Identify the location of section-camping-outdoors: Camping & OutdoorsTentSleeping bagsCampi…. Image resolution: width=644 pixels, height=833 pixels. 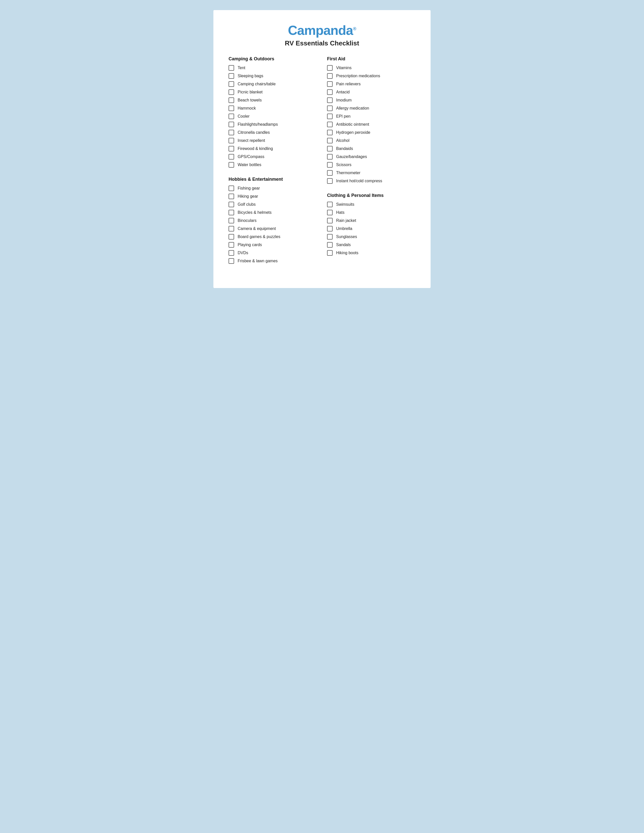
(273, 112).